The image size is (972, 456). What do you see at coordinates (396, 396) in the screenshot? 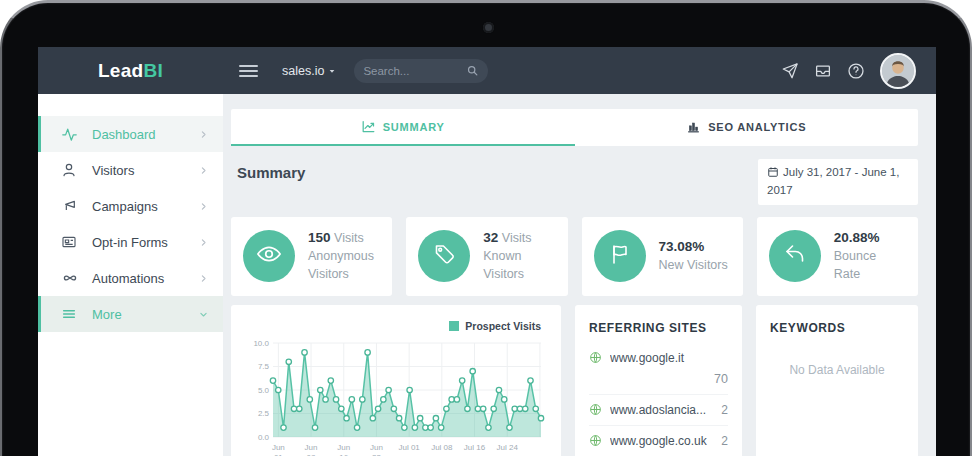
I see `prospect-visits-chart: 0.02.55.07.510.0Jun01Jun08Jun16Jun23Jul …` at bounding box center [396, 396].